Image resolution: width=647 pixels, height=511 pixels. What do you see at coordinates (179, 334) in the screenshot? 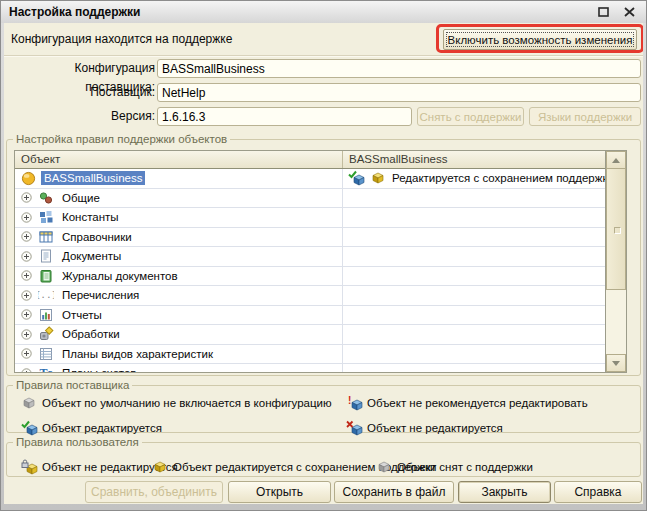
I see `object-cell: Обработки` at bounding box center [179, 334].